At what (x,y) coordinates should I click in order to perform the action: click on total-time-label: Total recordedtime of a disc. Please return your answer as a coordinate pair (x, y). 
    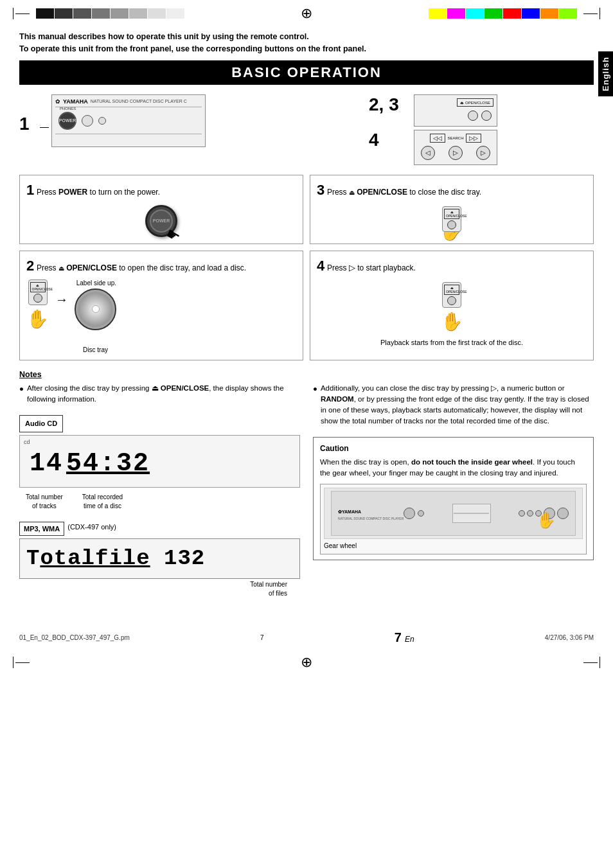
    Looking at the image, I should click on (103, 502).